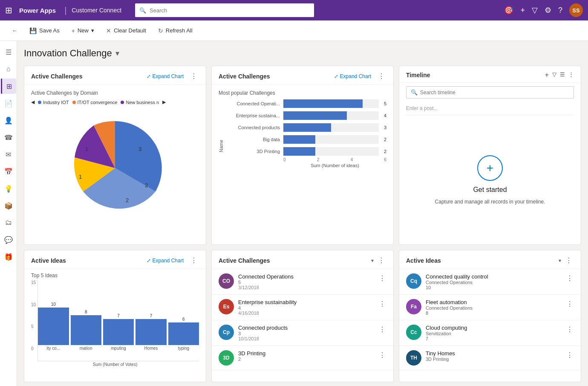  I want to click on ideas-card-actions: ⤢ Expand Chart ⋮, so click(172, 260).